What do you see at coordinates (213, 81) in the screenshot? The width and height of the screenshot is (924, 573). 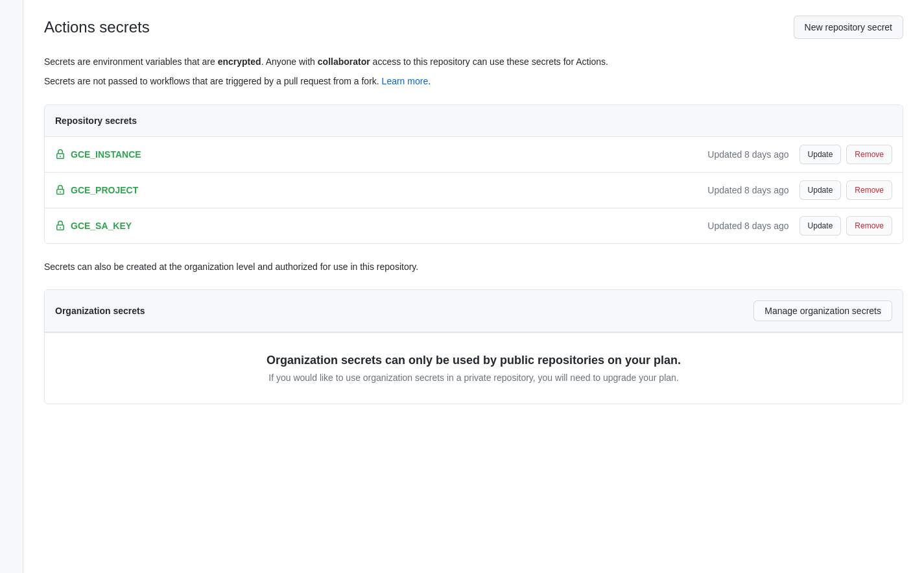 I see `description-line2-pre: Secrets are not passed to workflows that…` at bounding box center [213, 81].